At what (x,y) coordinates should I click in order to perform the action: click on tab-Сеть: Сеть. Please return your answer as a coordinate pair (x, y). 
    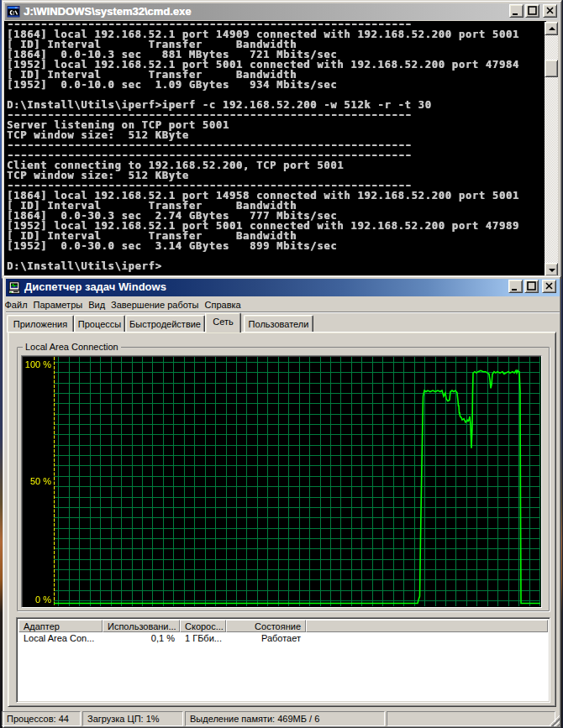
    Looking at the image, I should click on (224, 322).